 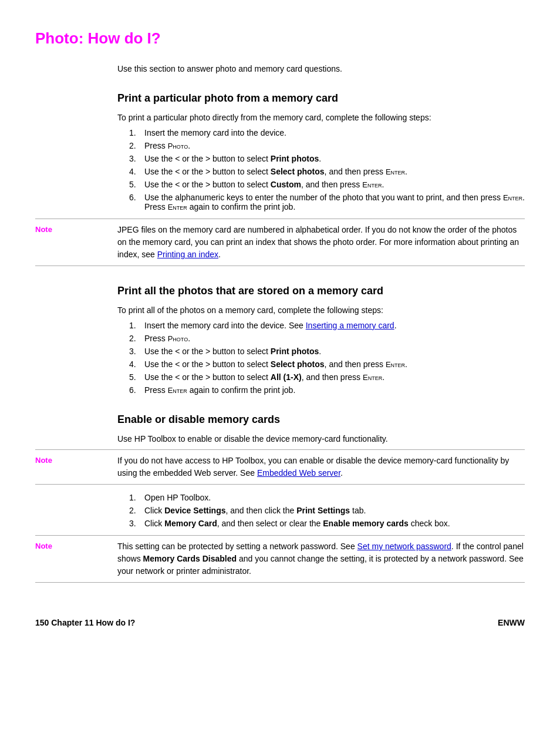 What do you see at coordinates (327, 184) in the screenshot?
I see `step-item: 5. Use the < or the > button to select C…` at bounding box center [327, 184].